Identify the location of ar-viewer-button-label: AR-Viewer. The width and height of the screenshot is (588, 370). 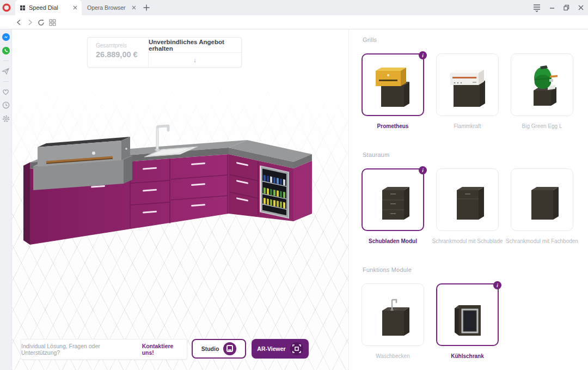
(271, 349).